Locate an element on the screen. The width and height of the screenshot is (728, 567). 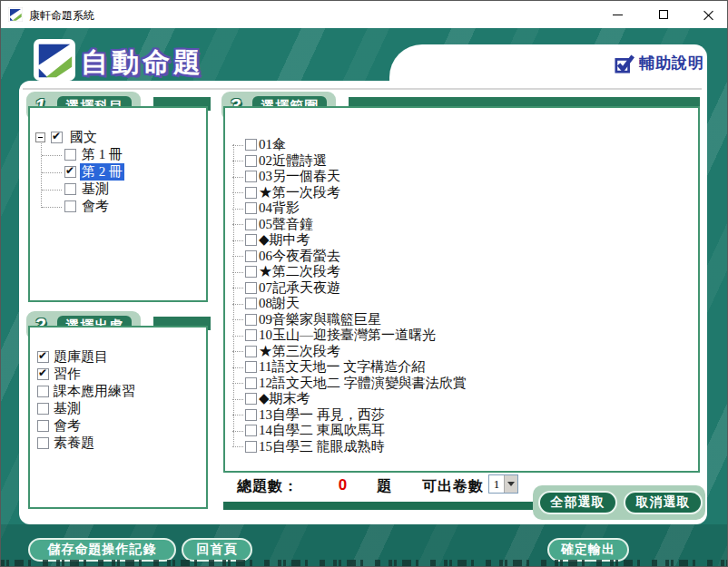
range-item-label: 15自學三 龍眼成熟時 is located at coordinates (321, 446).